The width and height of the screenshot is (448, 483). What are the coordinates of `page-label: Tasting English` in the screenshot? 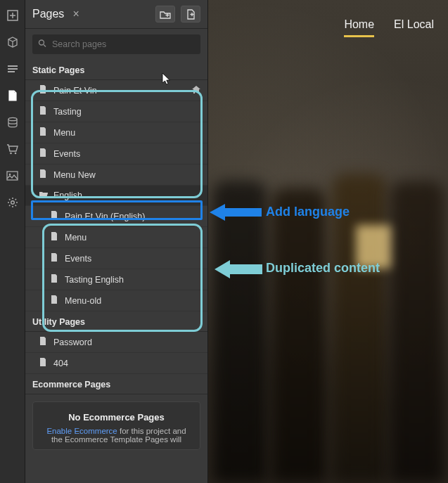 It's located at (94, 280).